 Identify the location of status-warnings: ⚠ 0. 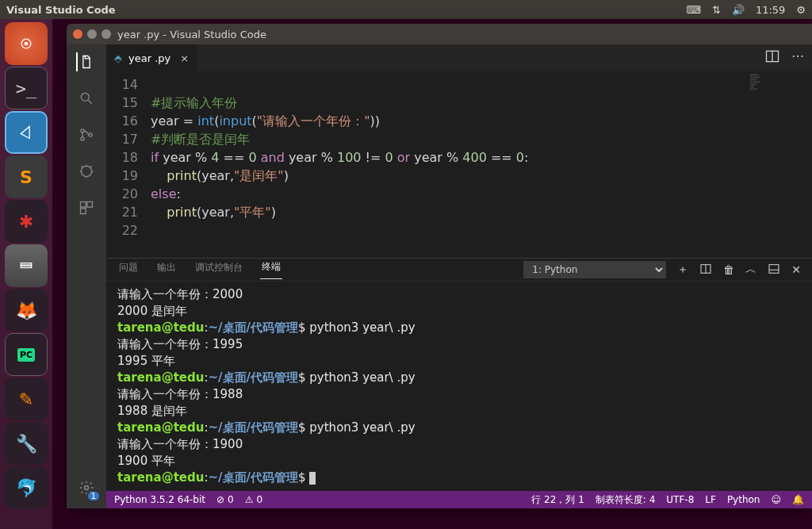
(254, 500).